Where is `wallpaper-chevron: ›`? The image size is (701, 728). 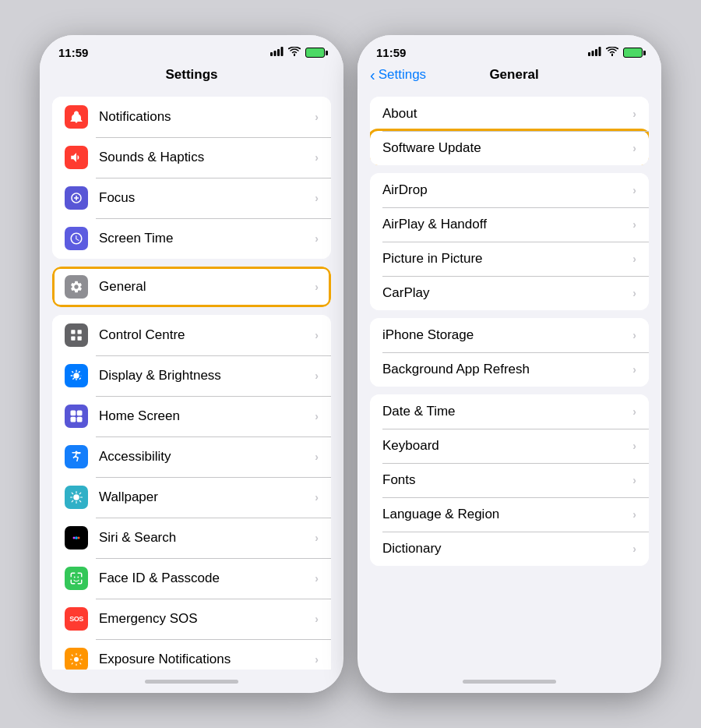
wallpaper-chevron: › is located at coordinates (316, 497).